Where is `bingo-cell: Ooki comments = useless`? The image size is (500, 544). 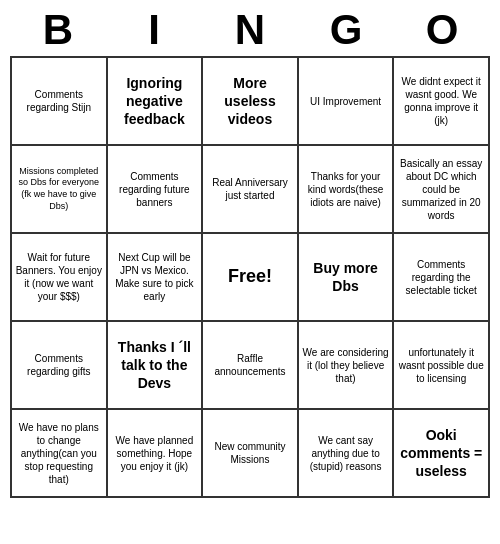
bingo-cell: Ooki comments = useless is located at coordinates (442, 454).